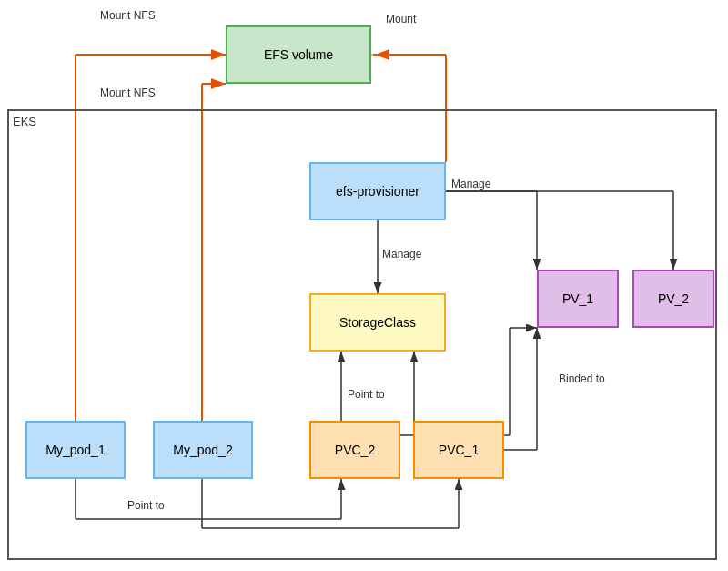 The image size is (728, 571). Describe the element at coordinates (25, 122) in the screenshot. I see `eks-label: EKS` at that location.